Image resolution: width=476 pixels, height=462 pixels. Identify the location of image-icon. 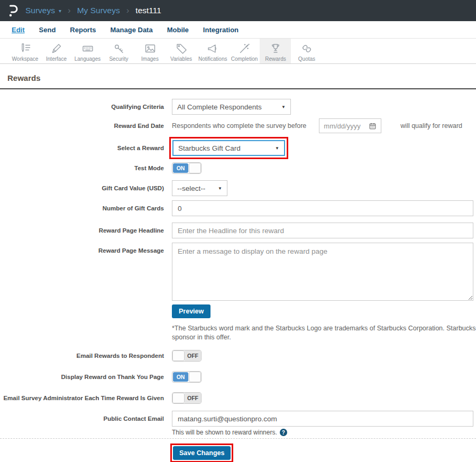
(150, 49).